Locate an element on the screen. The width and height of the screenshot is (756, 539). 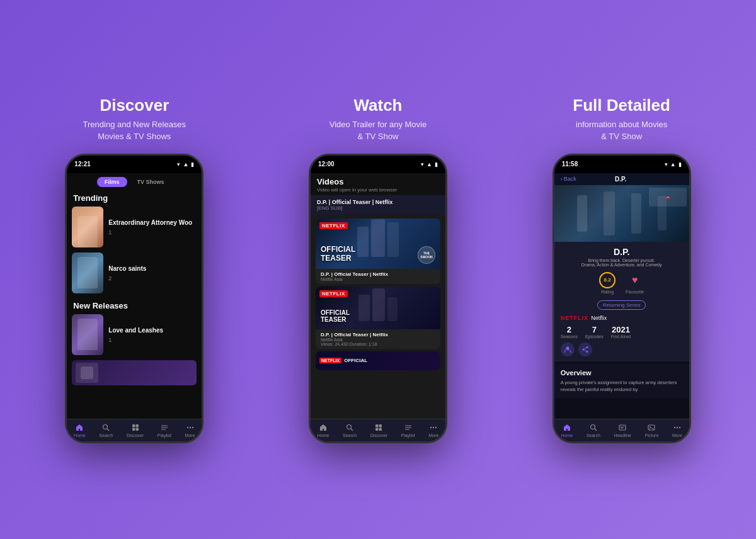
bottom-nav-detail: Home Search Headline is located at coordinates (622, 430).